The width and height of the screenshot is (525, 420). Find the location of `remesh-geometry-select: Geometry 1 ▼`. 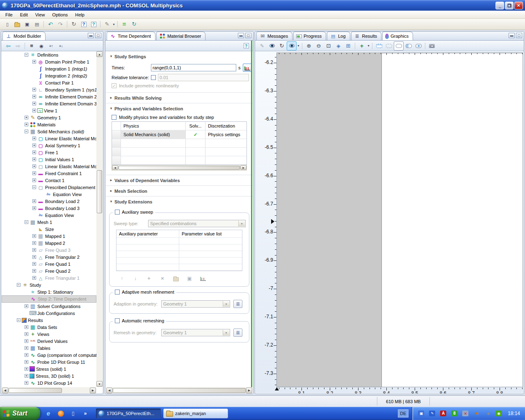

remesh-geometry-select: Geometry 1 ▼ is located at coordinates (196, 333).